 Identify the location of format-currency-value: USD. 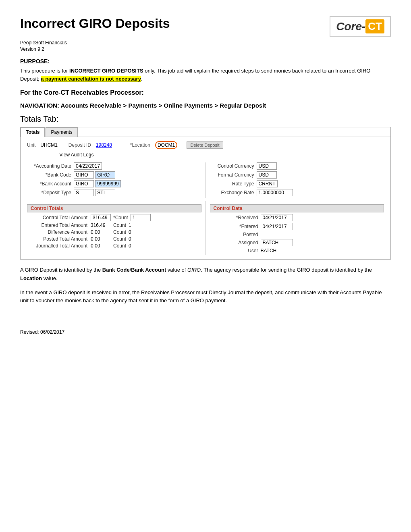
(267, 175).